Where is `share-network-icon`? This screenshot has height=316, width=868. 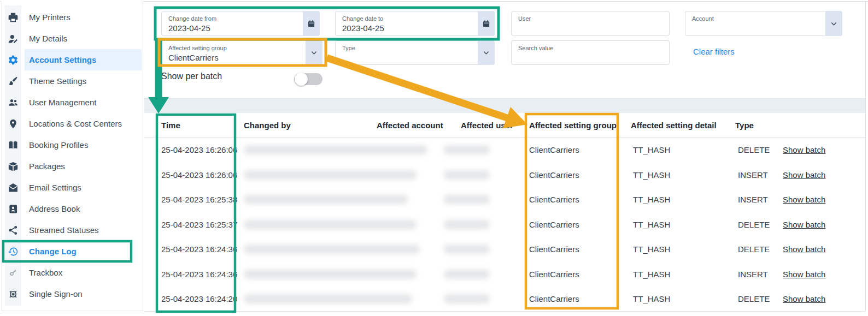
share-network-icon is located at coordinates (13, 230).